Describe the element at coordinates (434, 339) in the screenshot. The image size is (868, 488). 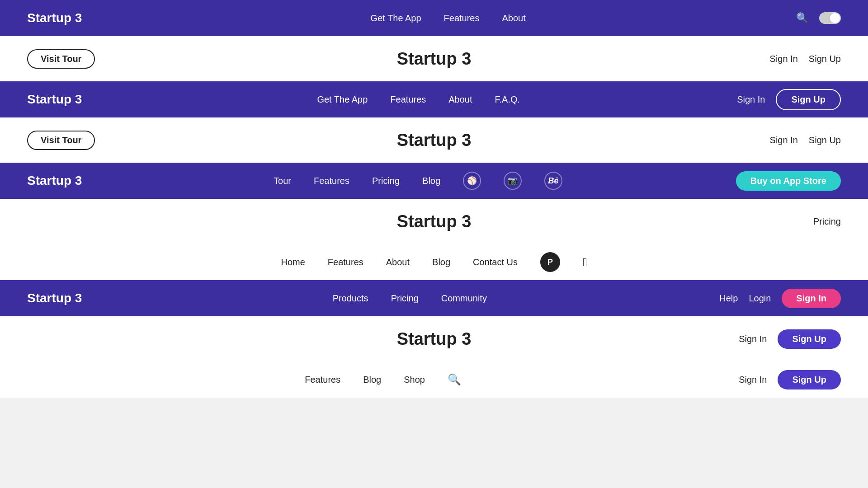
I see `center-title-4: Startup 3` at that location.